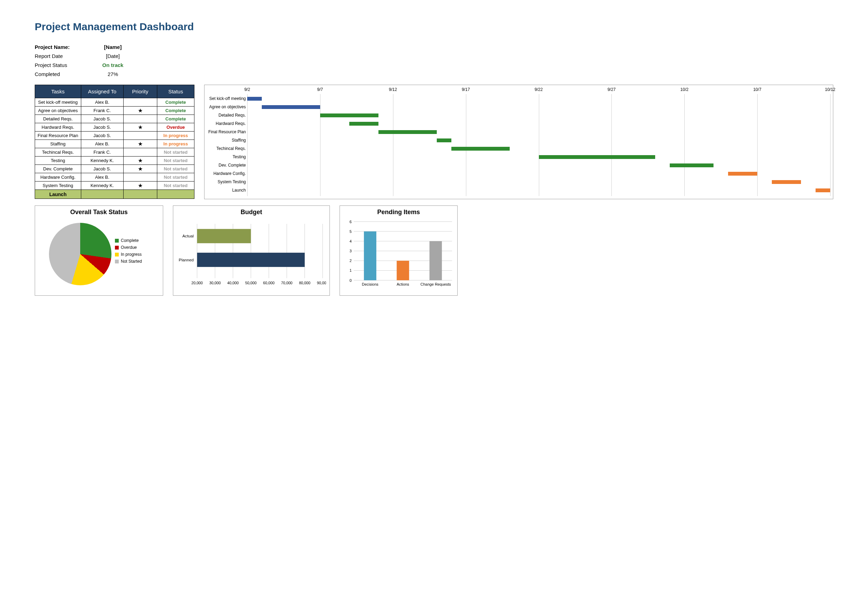 The width and height of the screenshot is (868, 615). What do you see at coordinates (131, 254) in the screenshot?
I see `legend-inprogress: In progress` at bounding box center [131, 254].